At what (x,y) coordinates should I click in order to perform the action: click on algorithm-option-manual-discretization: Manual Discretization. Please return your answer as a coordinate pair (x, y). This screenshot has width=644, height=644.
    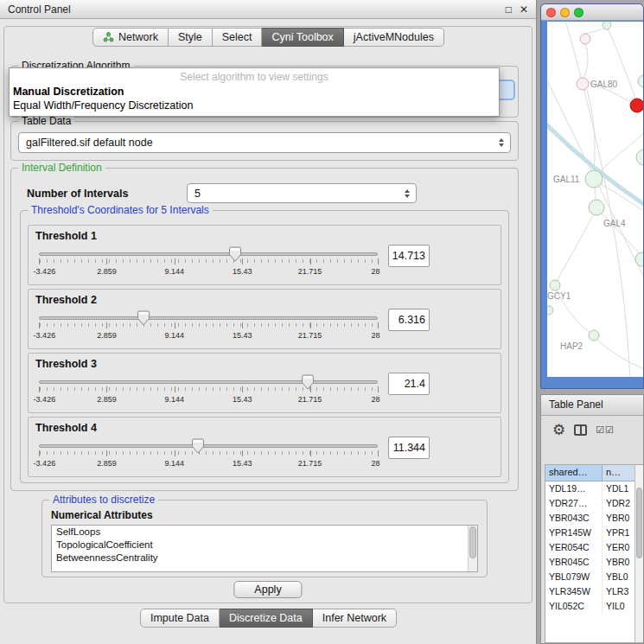
    Looking at the image, I should click on (254, 92).